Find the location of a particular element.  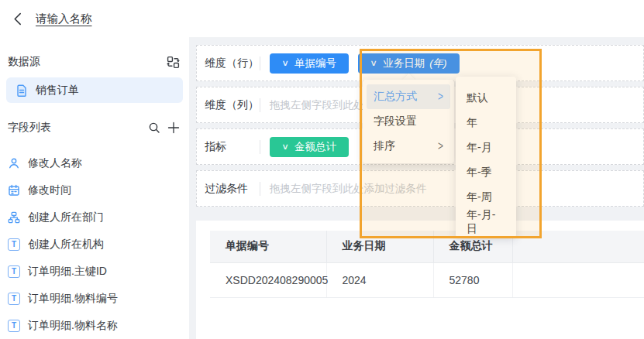

column-header-business-date: 业务日期 is located at coordinates (380, 246).